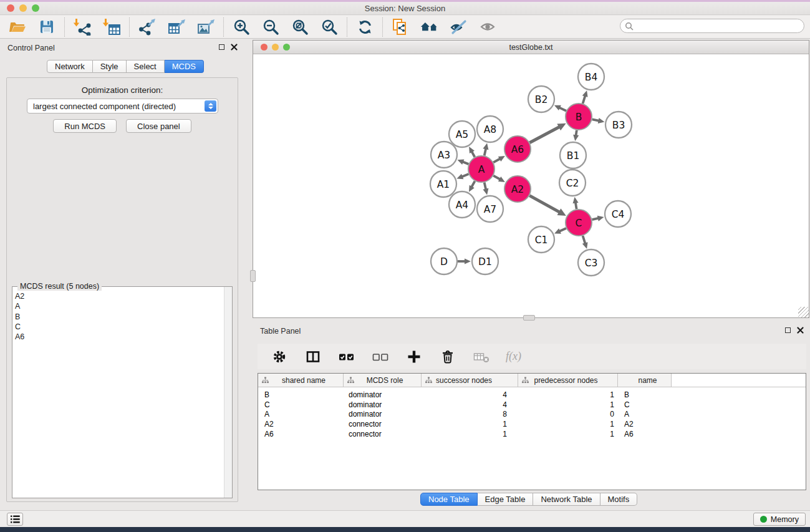 The height and width of the screenshot is (532, 810). I want to click on graph-node-A3: A3, so click(444, 155).